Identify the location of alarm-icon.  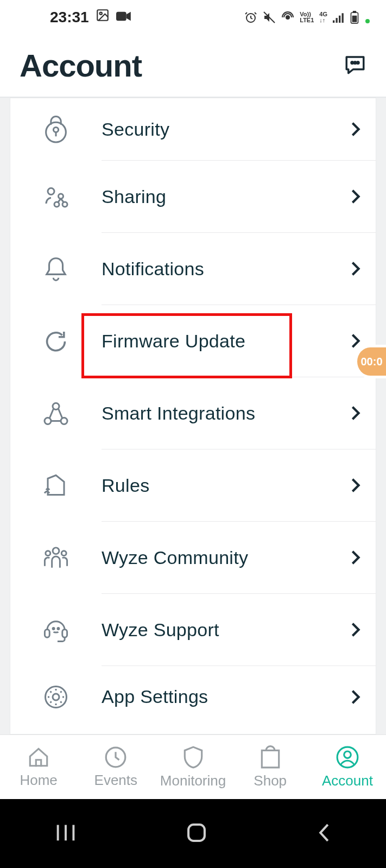
(251, 17).